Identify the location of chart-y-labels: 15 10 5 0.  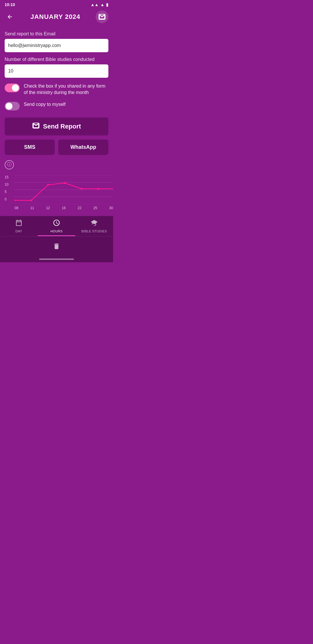
(6, 188).